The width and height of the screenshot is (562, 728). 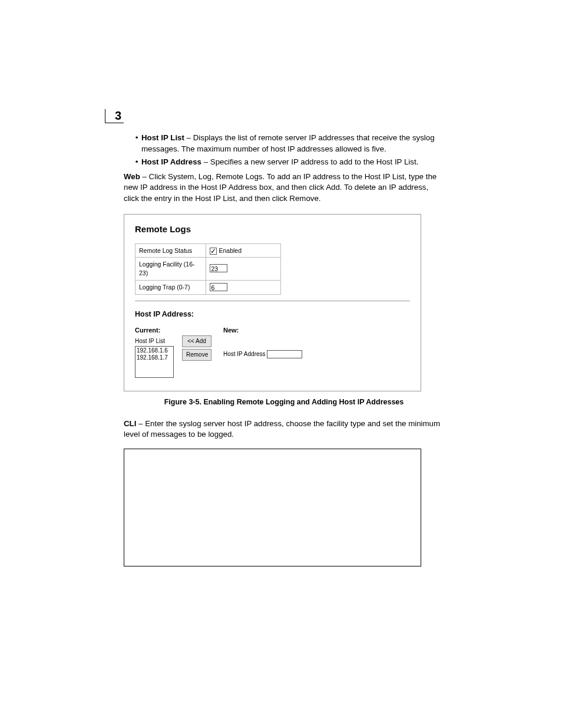 What do you see at coordinates (310, 162) in the screenshot?
I see `bullet-desc: – Specifies a new server IP address to a…` at bounding box center [310, 162].